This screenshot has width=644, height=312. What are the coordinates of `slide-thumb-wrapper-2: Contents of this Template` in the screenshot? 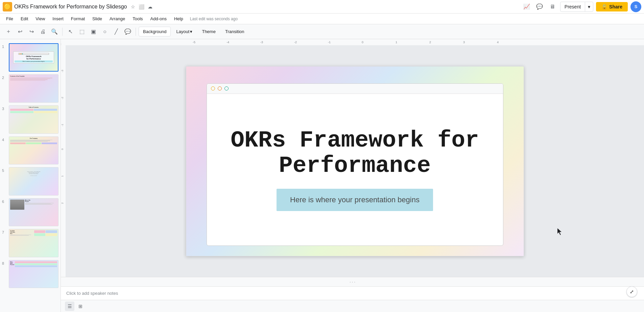 It's located at (34, 88).